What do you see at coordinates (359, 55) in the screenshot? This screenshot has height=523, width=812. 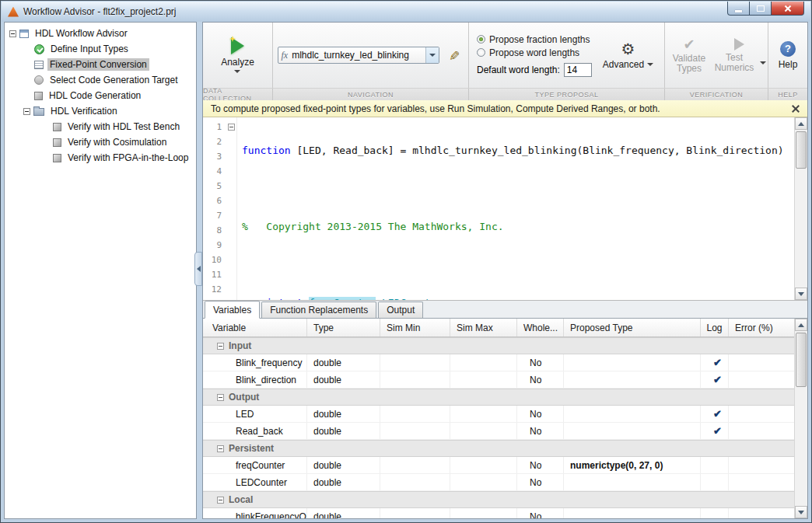 I see `function-selector-combobox: mlhdlc_turnkey_led_blinking` at bounding box center [359, 55].